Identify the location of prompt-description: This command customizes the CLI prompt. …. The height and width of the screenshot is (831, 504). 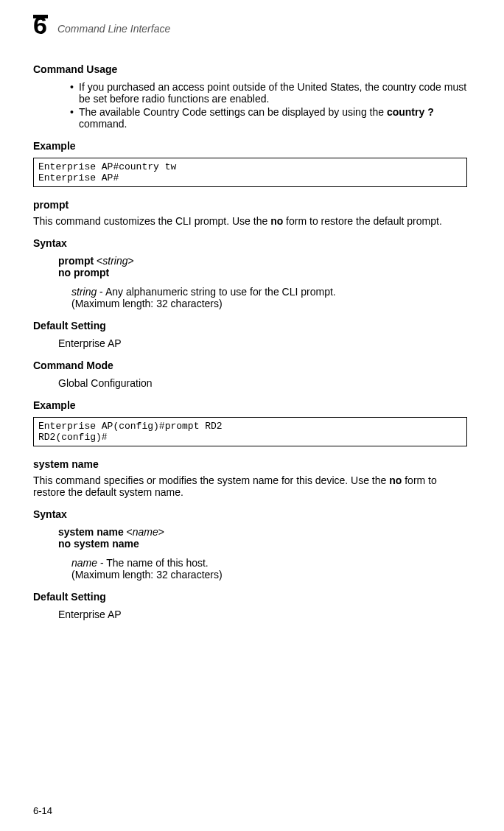
(251, 221).